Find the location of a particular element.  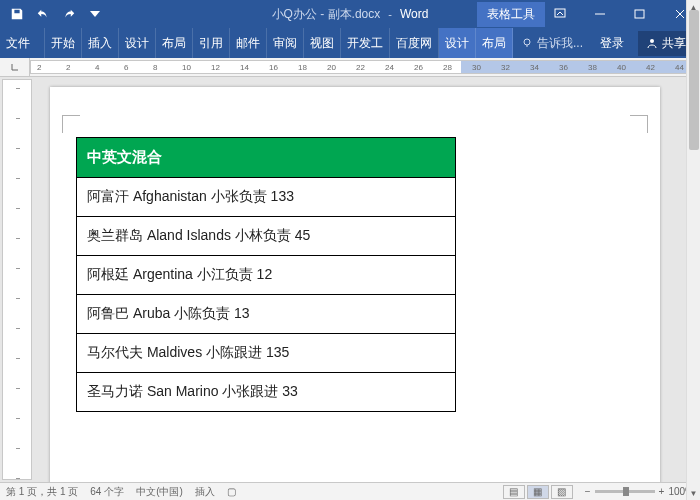

margin-corner-tl is located at coordinates (71, 124).